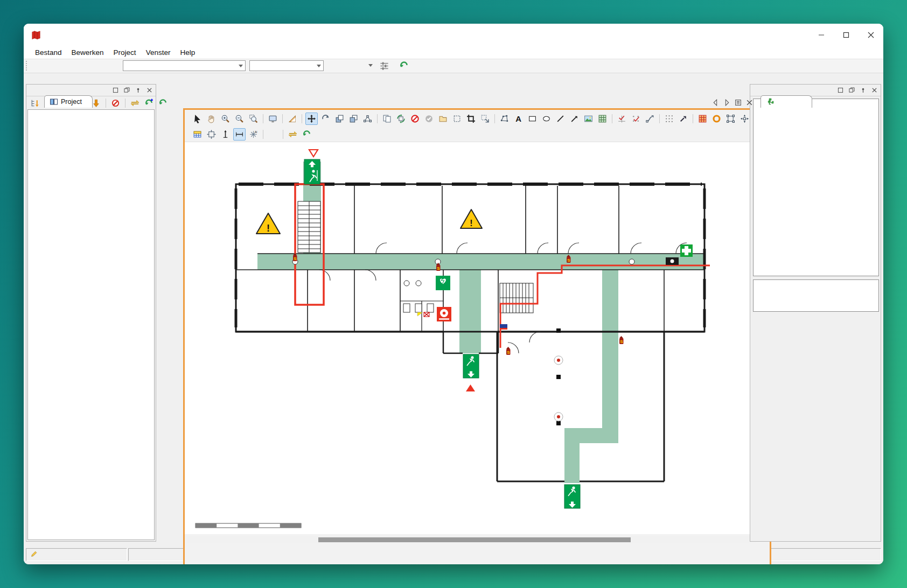  I want to click on open-folder-icon, so click(443, 118).